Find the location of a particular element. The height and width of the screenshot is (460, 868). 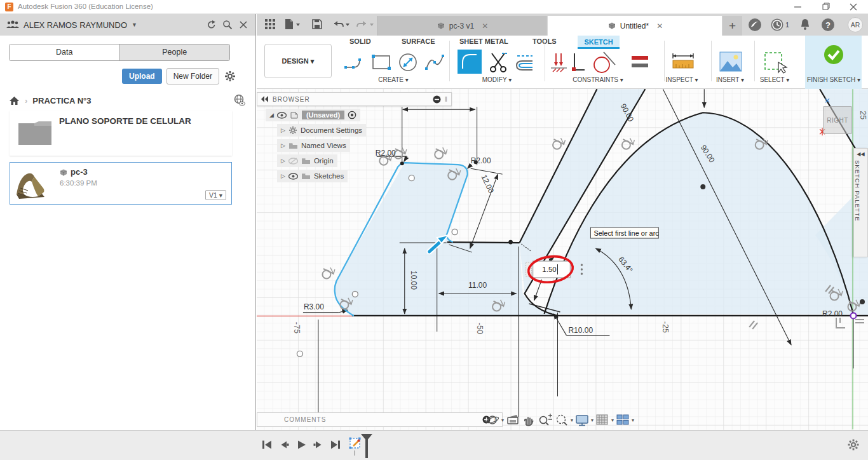

browser-header: BROWSER ‖ is located at coordinates (355, 99).